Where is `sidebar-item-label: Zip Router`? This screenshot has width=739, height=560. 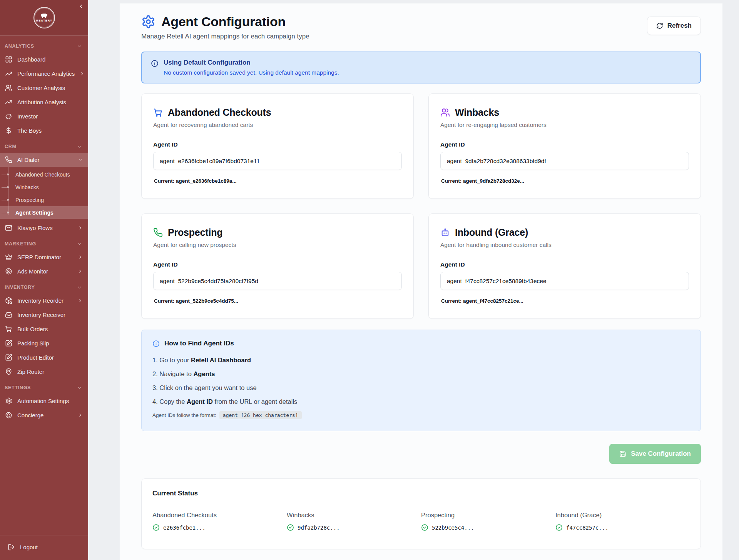
sidebar-item-label: Zip Router is located at coordinates (31, 372).